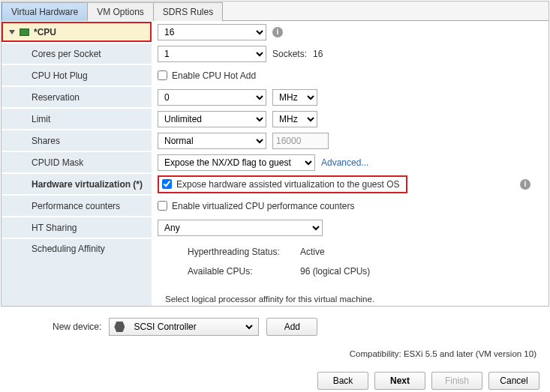 The image size is (550, 392). What do you see at coordinates (514, 381) in the screenshot?
I see `cancel-button: Cancel` at bounding box center [514, 381].